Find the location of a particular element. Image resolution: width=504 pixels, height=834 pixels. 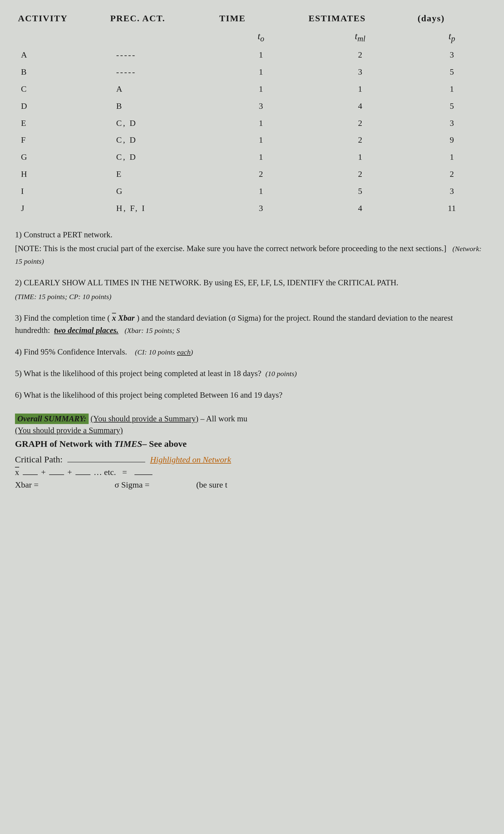

xbar-equation-line: x + + … etc. = is located at coordinates (252, 473).